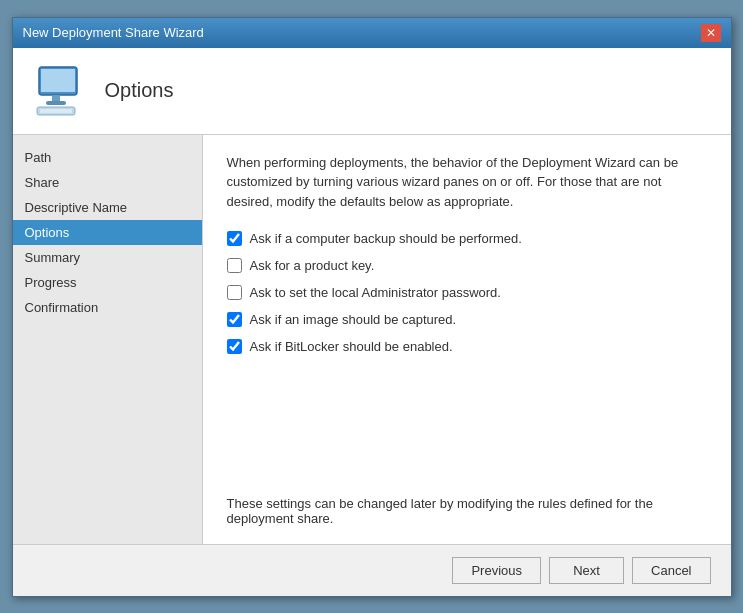 The height and width of the screenshot is (613, 743). What do you see at coordinates (372, 92) in the screenshot?
I see `header-section: Options` at bounding box center [372, 92].